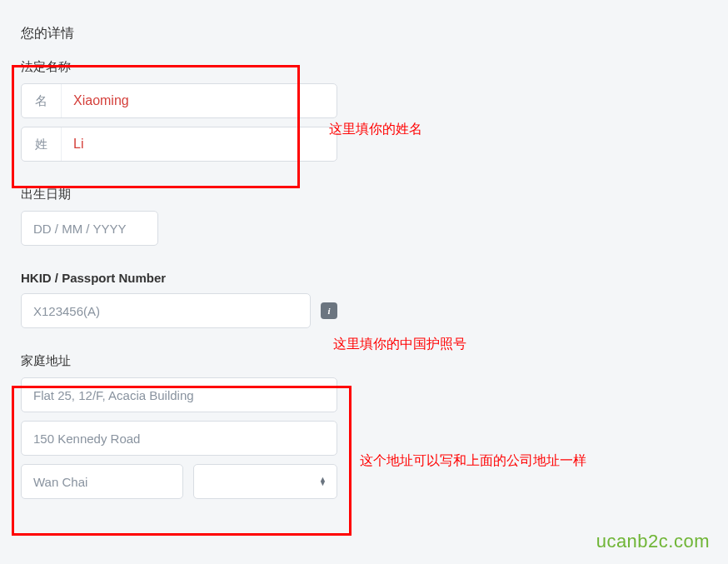 The image size is (728, 564). I want to click on region-select: ▲▼, so click(265, 482).